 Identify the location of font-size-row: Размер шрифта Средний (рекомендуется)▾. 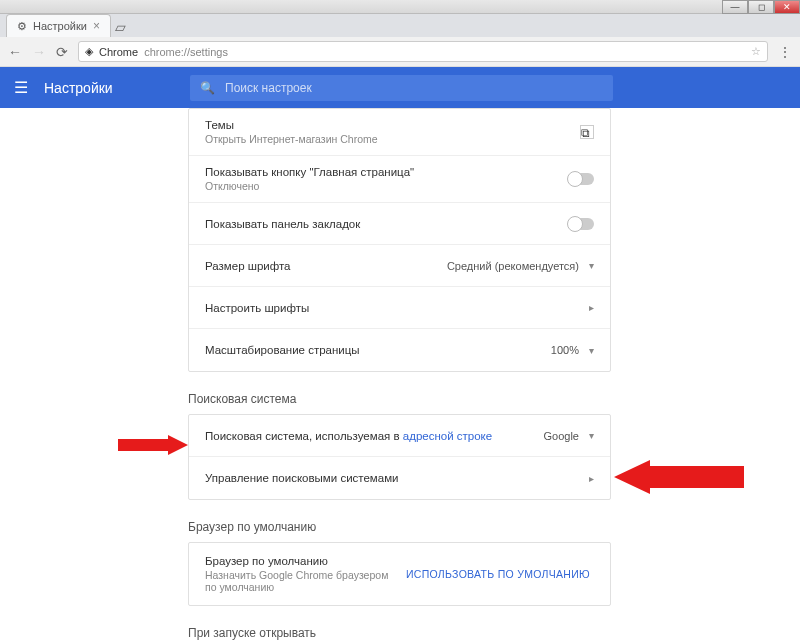
(400, 266).